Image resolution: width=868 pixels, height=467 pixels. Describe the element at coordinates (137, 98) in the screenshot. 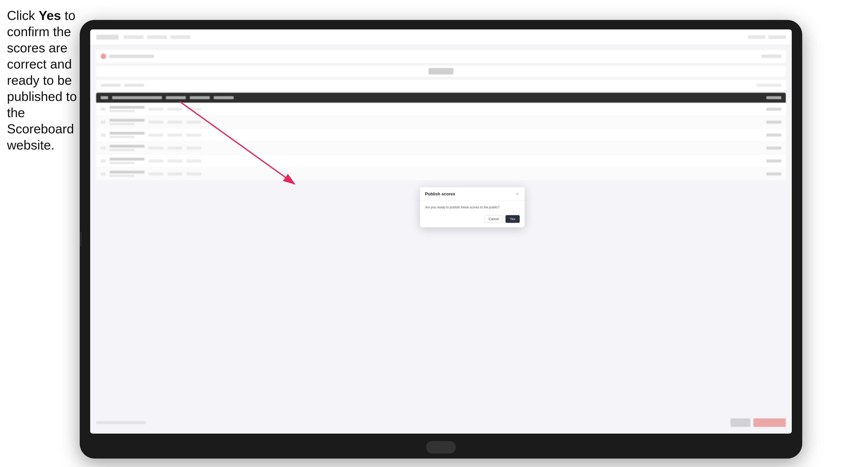

I see `col-header-name` at that location.